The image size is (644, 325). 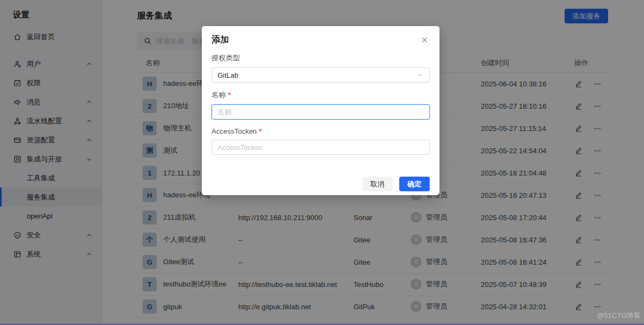 What do you see at coordinates (220, 40) in the screenshot?
I see `dialog-title: 添加` at bounding box center [220, 40].